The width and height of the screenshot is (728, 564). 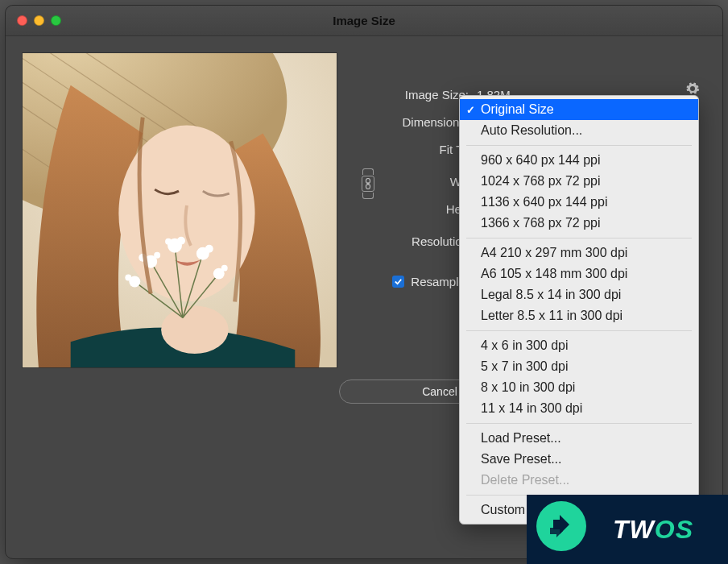 What do you see at coordinates (56, 21) in the screenshot?
I see `zoom-button` at bounding box center [56, 21].